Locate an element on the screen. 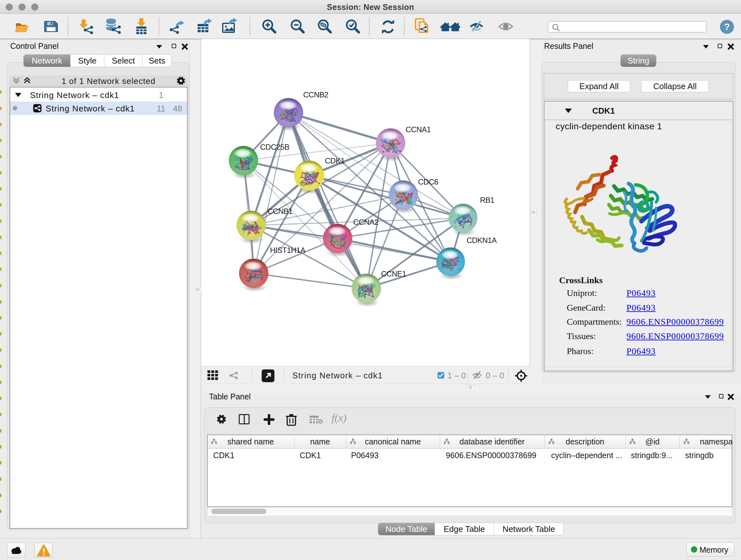  svg-text: RB1 is located at coordinates (487, 200).